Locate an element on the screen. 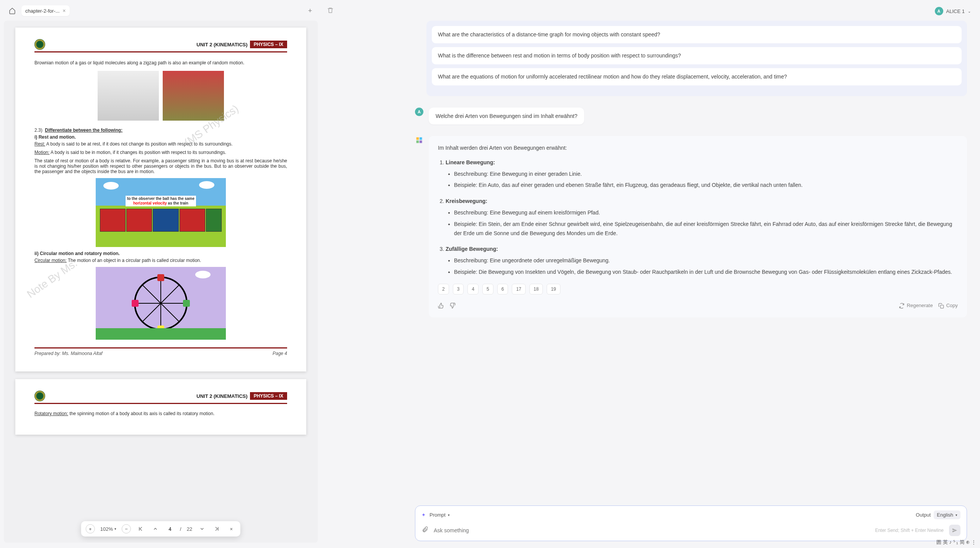 This screenshot has height=548, width=980. first-page-button is located at coordinates (141, 529).